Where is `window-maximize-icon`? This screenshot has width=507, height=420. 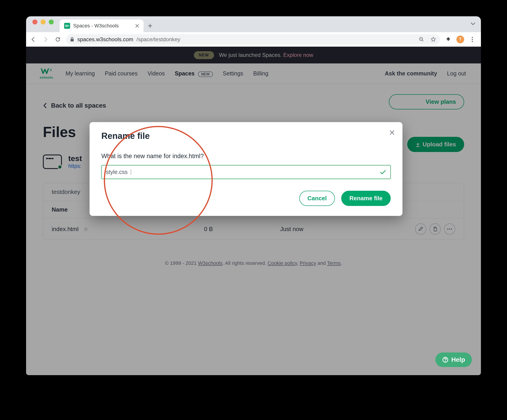
window-maximize-icon is located at coordinates (51, 22).